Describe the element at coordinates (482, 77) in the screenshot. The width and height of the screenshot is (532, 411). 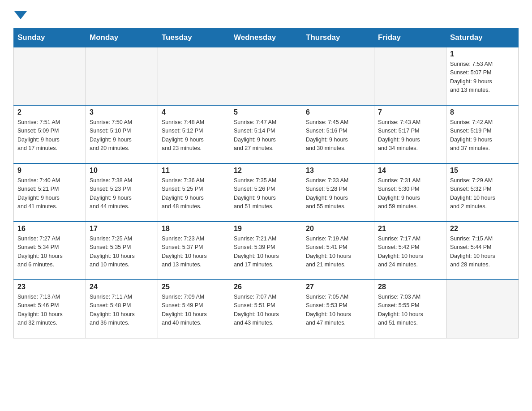
I see `day-info: Sunrise: 7:53 AM Sunset: 5:07 PM Dayligh…` at that location.